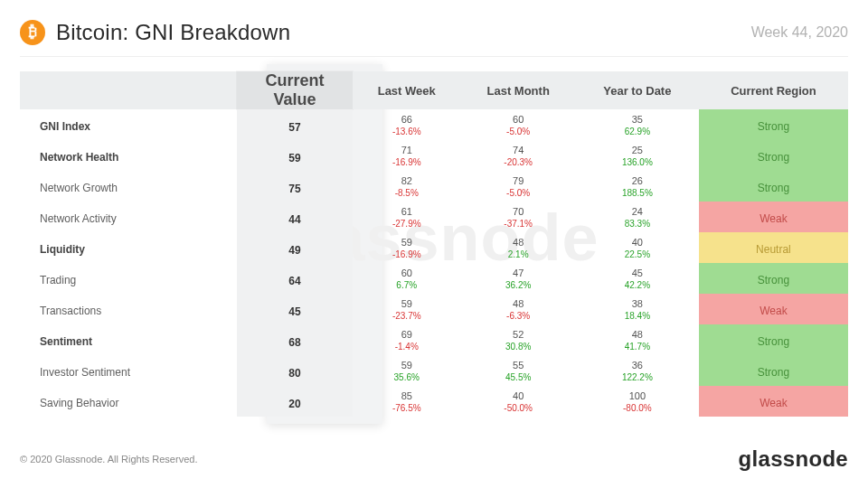  Describe the element at coordinates (519, 286) in the screenshot. I see `cell-last-month-pct: 36.2%` at that location.